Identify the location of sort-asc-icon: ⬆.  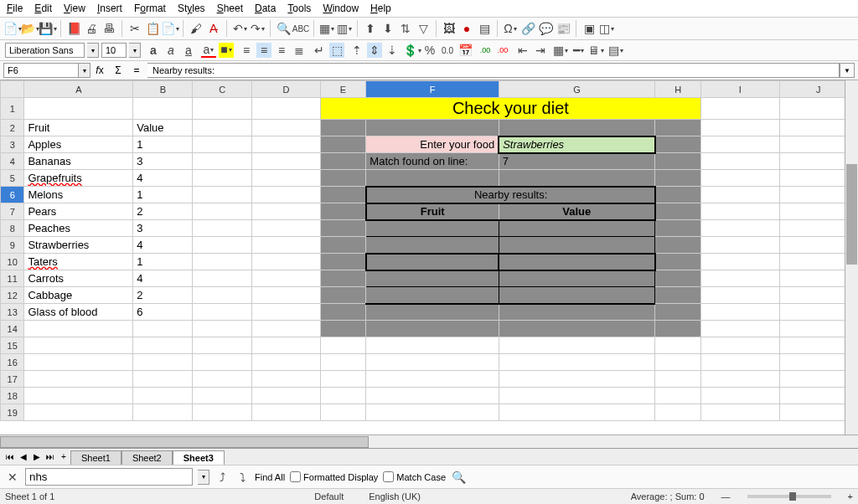
(370, 28).